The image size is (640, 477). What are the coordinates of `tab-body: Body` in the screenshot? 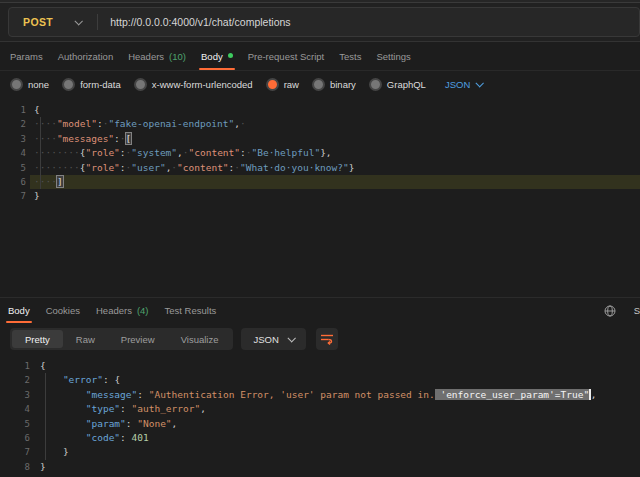 It's located at (217, 56).